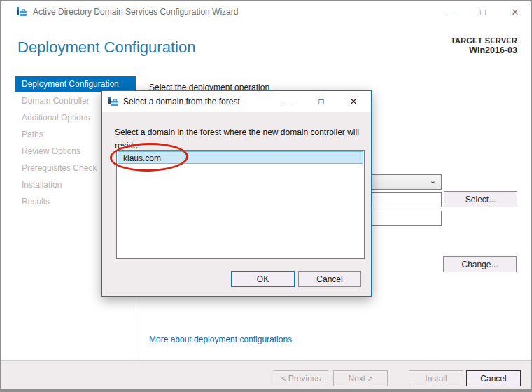 The image size is (532, 392). What do you see at coordinates (237, 102) in the screenshot?
I see `dialog-title-bar: Select a domain from the forest — □ ✕` at bounding box center [237, 102].